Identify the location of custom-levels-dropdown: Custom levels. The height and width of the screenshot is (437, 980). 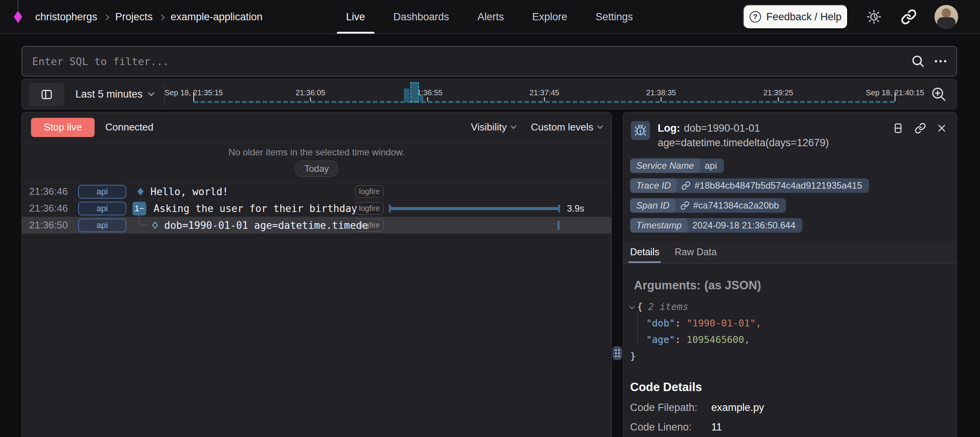
(567, 127).